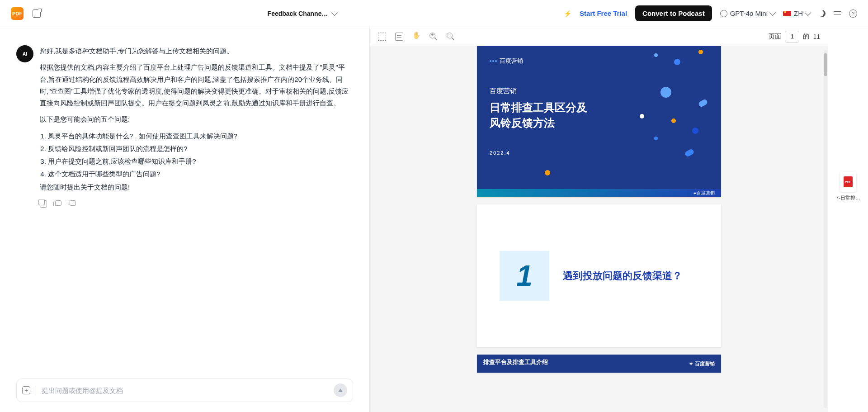 This screenshot has height=412, width=868. I want to click on chat-input-bar: +, so click(184, 390).